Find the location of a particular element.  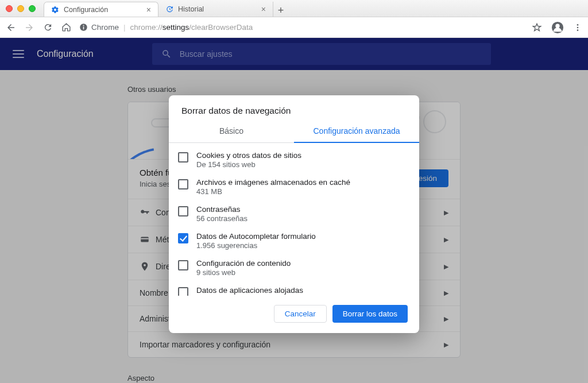

new-tab-button: + is located at coordinates (281, 10).